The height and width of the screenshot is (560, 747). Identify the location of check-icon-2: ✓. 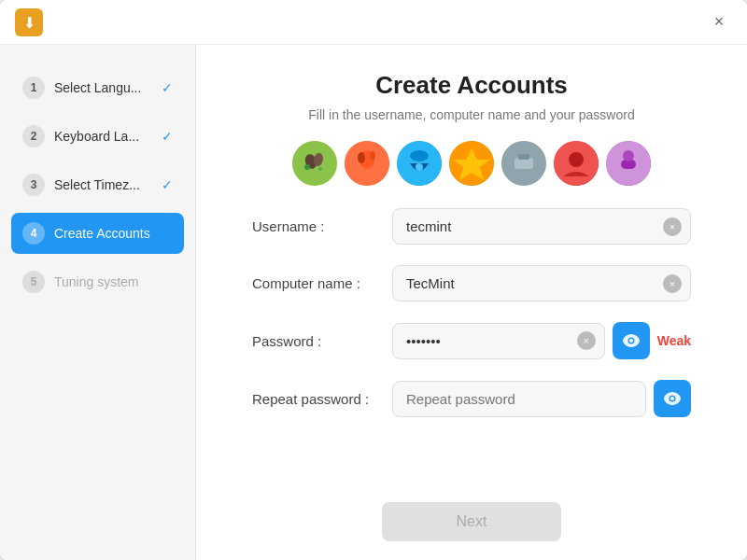
(167, 136).